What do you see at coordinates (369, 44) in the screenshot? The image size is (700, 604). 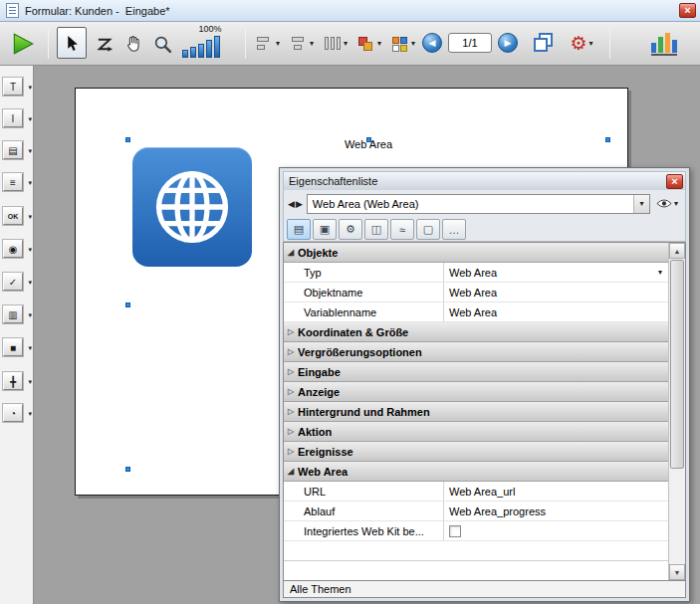 I see `object-order-tool: ▾` at bounding box center [369, 44].